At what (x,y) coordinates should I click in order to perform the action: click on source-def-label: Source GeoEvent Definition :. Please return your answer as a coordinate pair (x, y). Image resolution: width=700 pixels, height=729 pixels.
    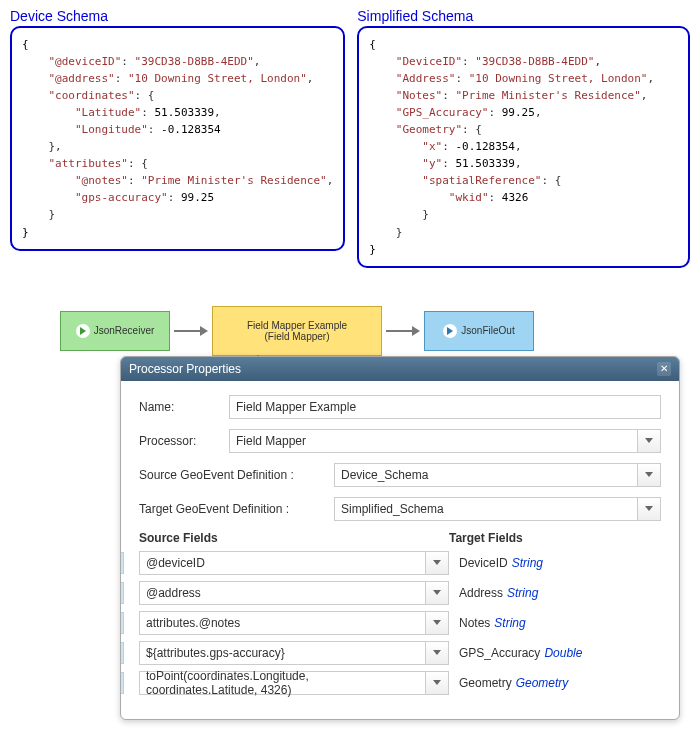
    Looking at the image, I should click on (236, 475).